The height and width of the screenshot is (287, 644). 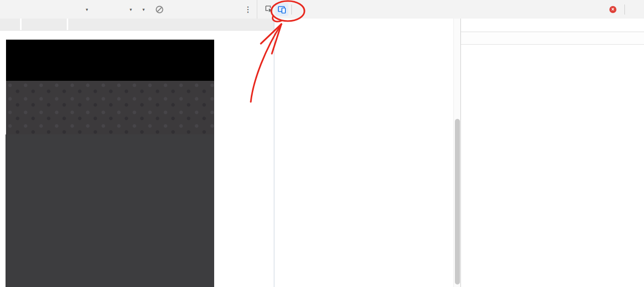 What do you see at coordinates (110, 107) in the screenshot?
I see `game-status-bar` at bounding box center [110, 107].